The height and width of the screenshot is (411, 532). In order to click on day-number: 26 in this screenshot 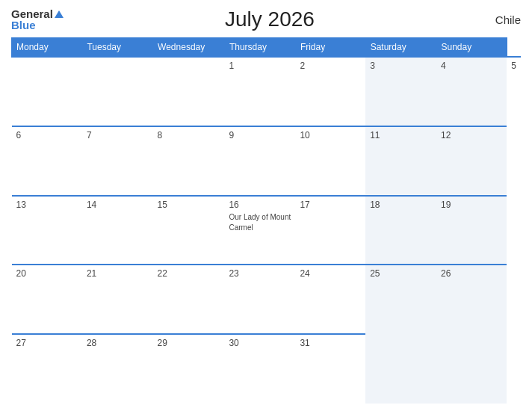, I will do `click(471, 274)`.